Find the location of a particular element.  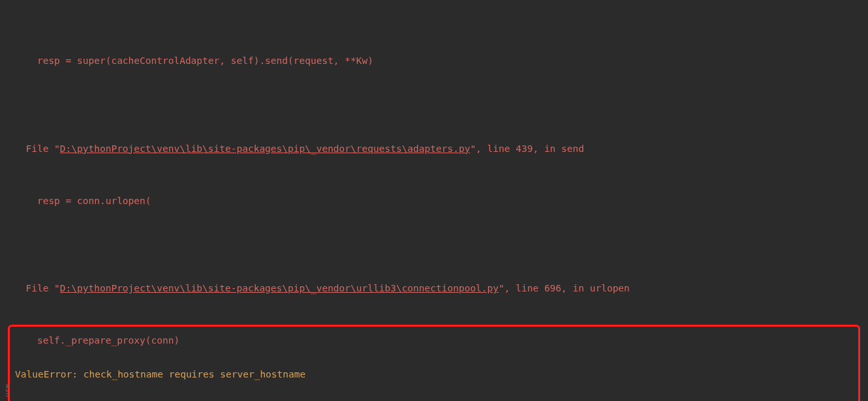

traceback-code: resp = conn.urlopen( is located at coordinates (441, 201).